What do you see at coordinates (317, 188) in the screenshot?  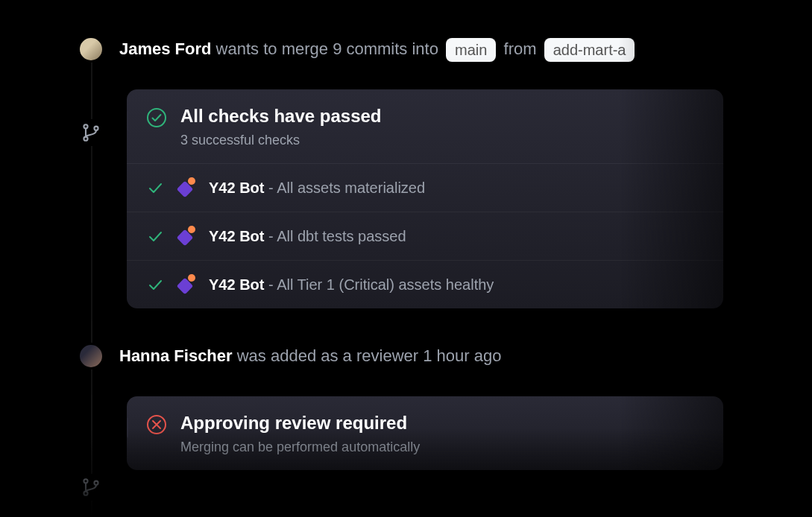 I see `check-text: Y42 Bot - All assets materialized` at bounding box center [317, 188].